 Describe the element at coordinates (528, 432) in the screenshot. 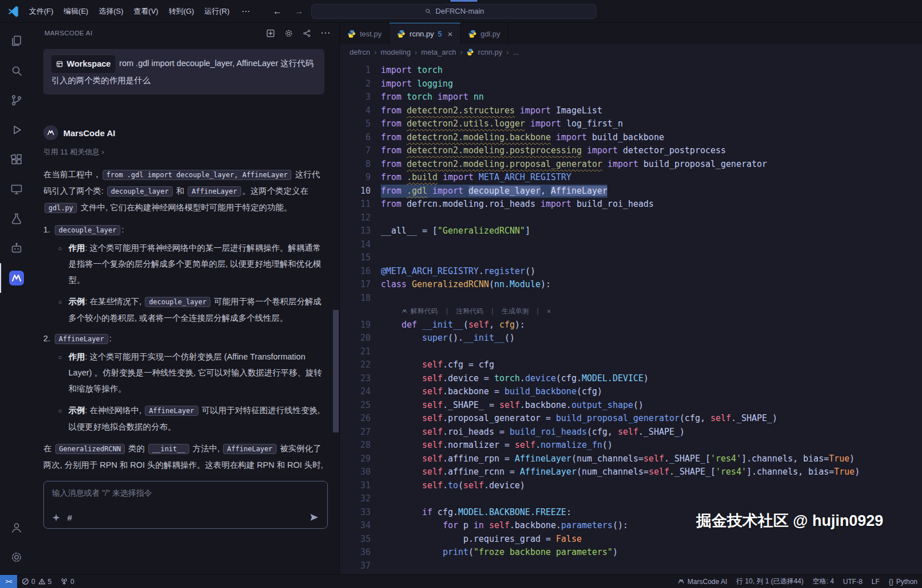

I see `code-text: self.roi_heads = build_roi_heads(cfg, se…` at that location.